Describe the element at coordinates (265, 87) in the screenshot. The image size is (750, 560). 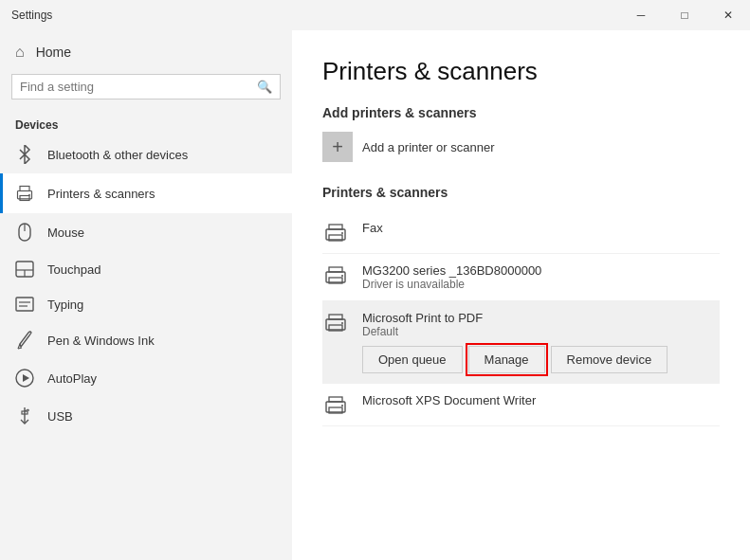
I see `search-icon: 🔍` at that location.